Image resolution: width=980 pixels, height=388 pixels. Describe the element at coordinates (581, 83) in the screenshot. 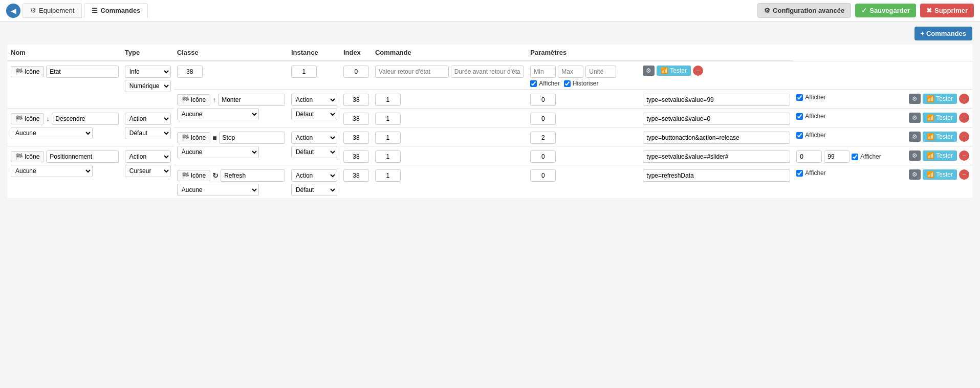

I see `historiser-label: Historiser` at that location.